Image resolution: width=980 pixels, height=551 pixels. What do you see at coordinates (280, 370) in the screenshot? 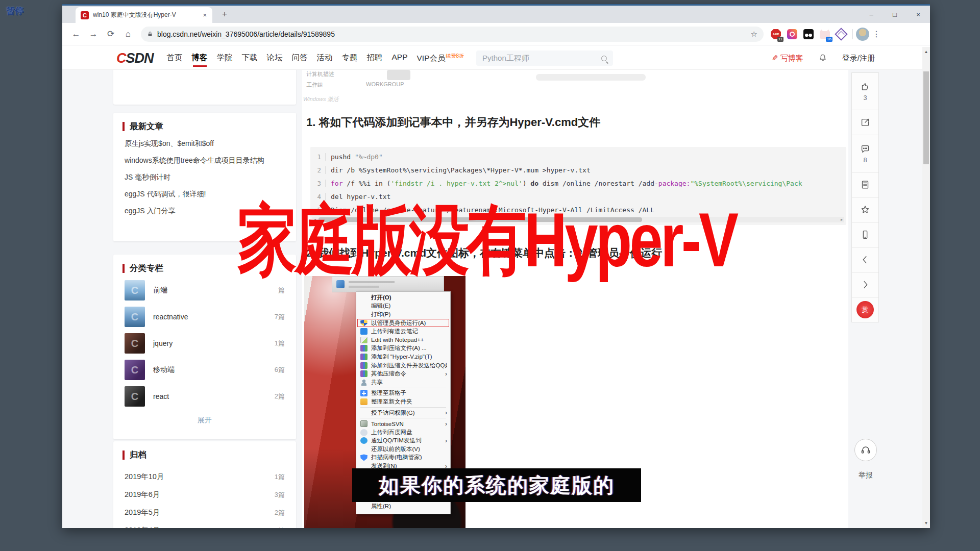
I see `category-count: 6篇` at bounding box center [280, 370].